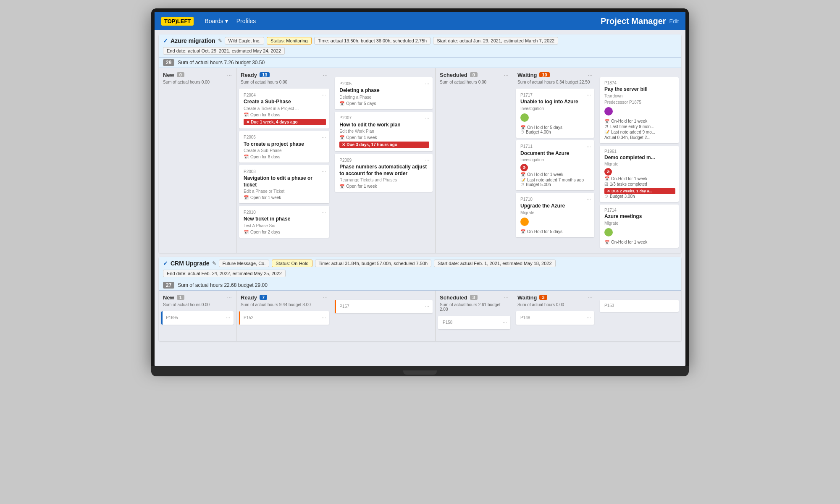 The image size is (840, 504). Describe the element at coordinates (326, 297) in the screenshot. I see `col2-ready-menu: ···` at that location.